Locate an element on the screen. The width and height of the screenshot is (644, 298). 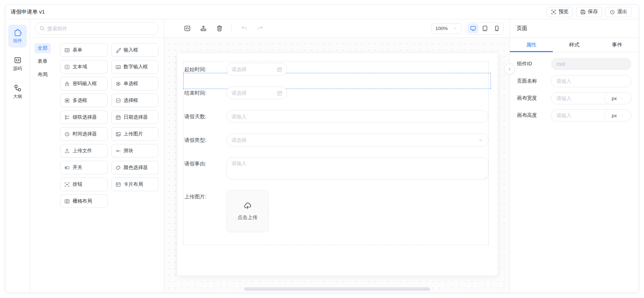
component-search is located at coordinates (97, 29).